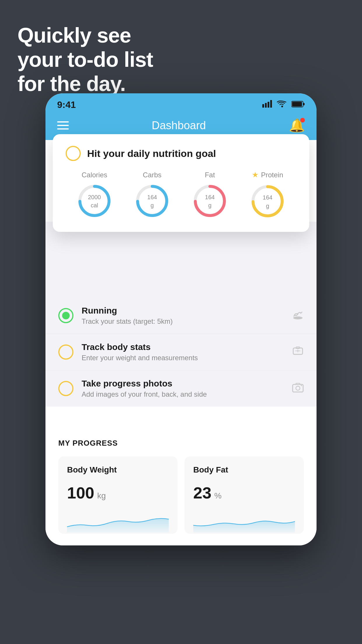  Describe the element at coordinates (181, 388) in the screenshot. I see `task-progress-photos: Take progress photos Add images of your …` at that location.